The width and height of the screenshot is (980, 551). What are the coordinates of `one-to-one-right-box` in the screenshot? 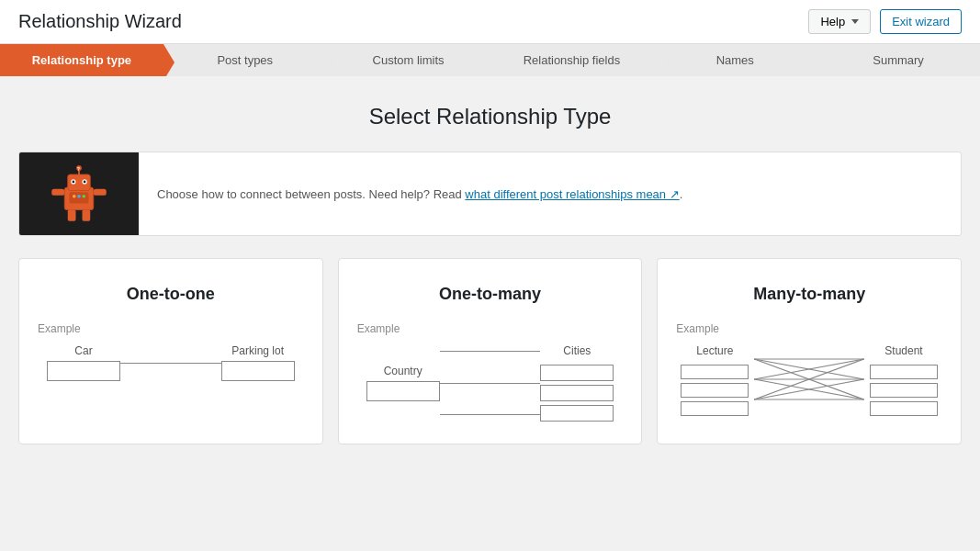 It's located at (258, 371).